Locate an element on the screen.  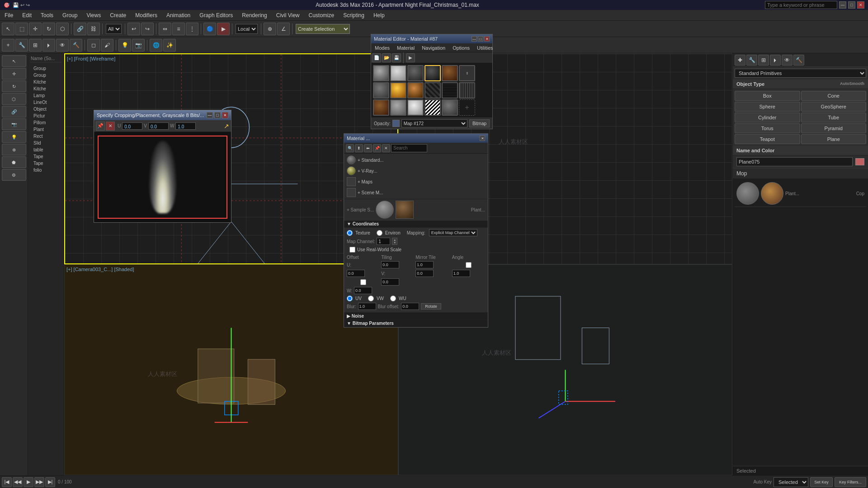
close-btn: ✕ is located at coordinates (861, 5).